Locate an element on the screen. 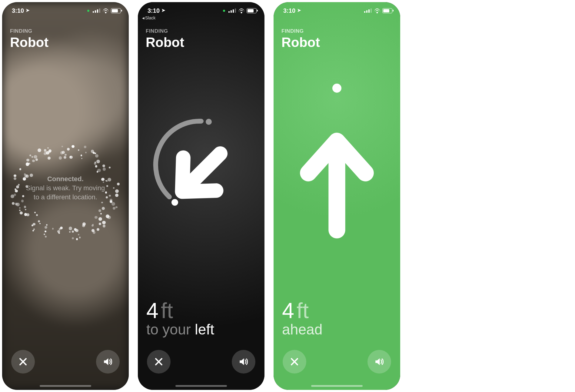  target-dot is located at coordinates (337, 88).